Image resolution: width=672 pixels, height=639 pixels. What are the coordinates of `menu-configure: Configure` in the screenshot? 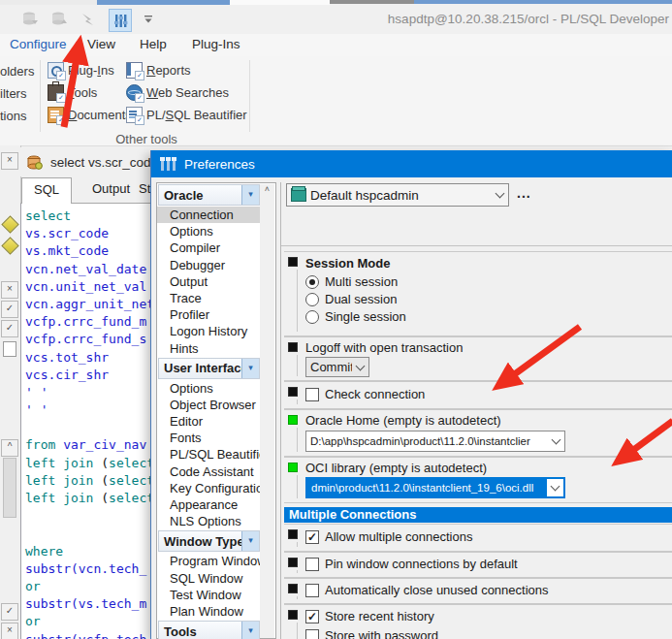 It's located at (39, 45).